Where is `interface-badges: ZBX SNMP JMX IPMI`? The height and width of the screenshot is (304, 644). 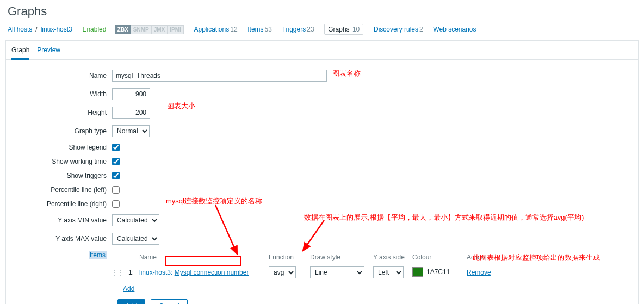 interface-badges: ZBX SNMP JMX IPMI is located at coordinates (149, 29).